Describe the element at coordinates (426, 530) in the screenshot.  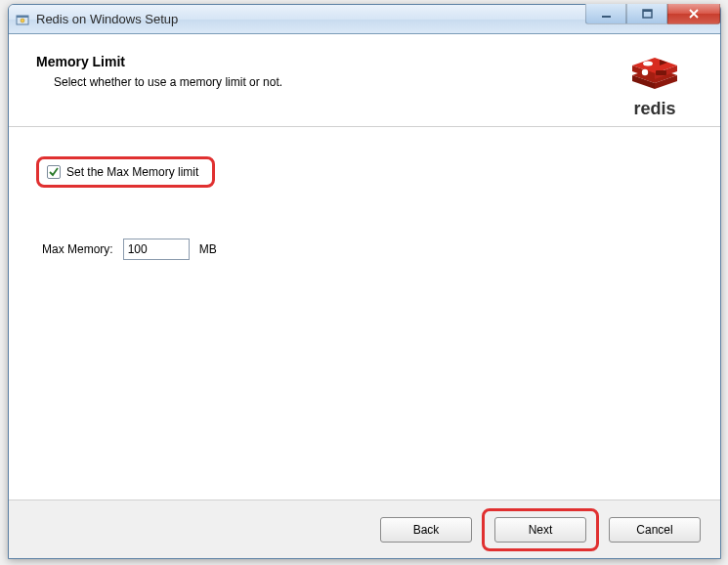
I see `back-button: Back` at that location.